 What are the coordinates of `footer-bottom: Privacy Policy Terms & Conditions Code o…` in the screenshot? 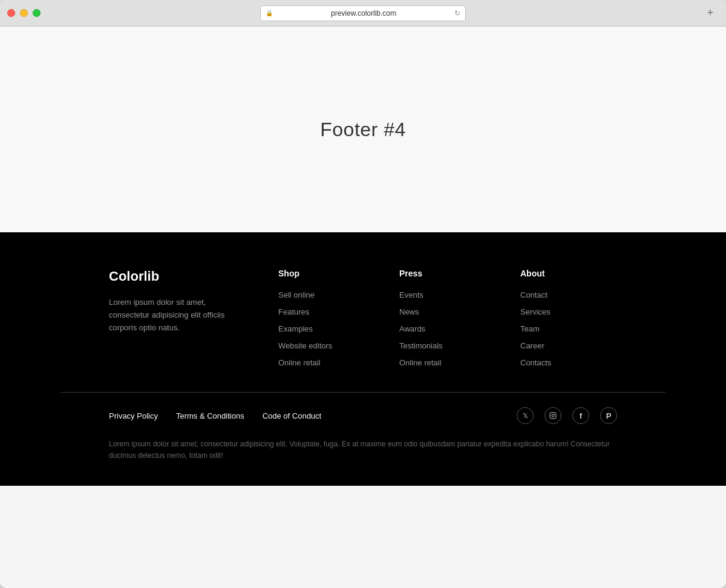 It's located at (363, 416).